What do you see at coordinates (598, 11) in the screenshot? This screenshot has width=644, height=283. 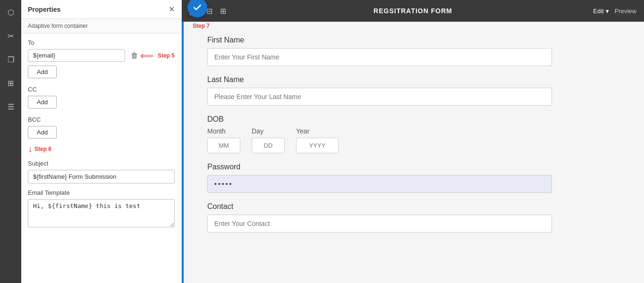 I see `edit-label: Edit` at bounding box center [598, 11].